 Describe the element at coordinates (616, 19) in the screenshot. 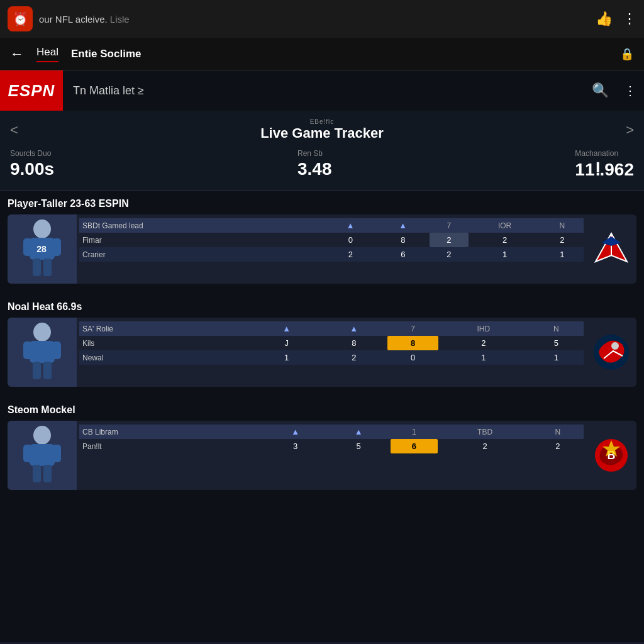

I see `notif-actions: 👍 ⋮` at that location.